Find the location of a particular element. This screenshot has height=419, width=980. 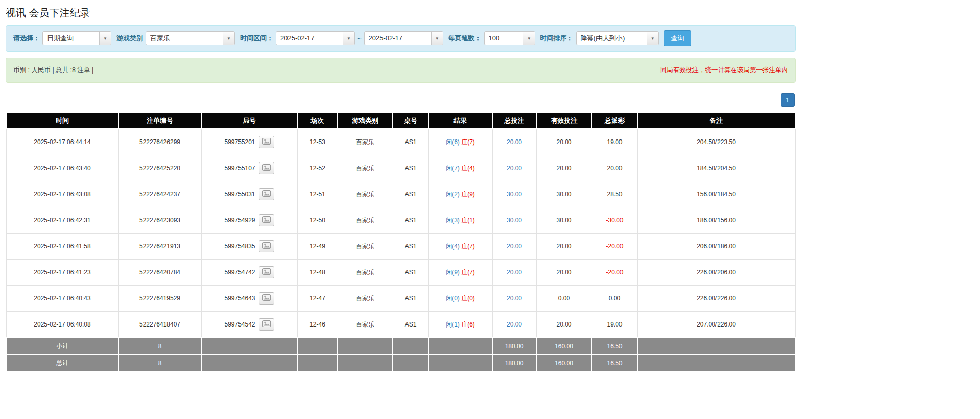

result-banker: 庄(7) is located at coordinates (468, 142).